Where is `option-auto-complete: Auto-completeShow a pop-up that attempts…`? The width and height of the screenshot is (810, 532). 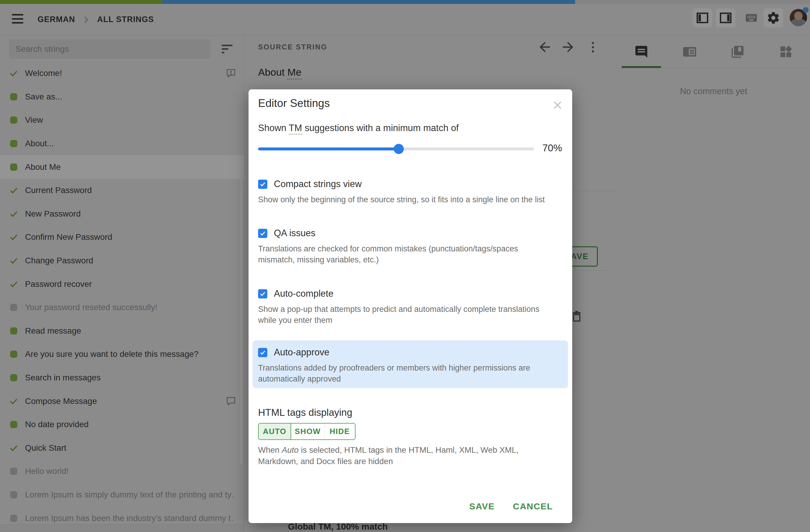
option-auto-complete: Auto-completeShow a pop-up that attempts… is located at coordinates (410, 307).